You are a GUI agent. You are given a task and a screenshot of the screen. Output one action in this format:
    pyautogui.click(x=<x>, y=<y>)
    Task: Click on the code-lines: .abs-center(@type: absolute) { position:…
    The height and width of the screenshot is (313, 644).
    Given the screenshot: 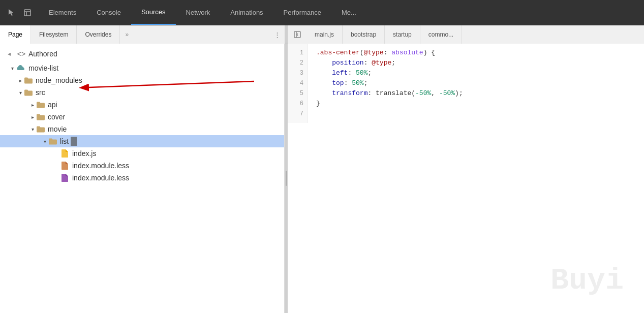 What is the action you would take?
    pyautogui.click(x=476, y=83)
    